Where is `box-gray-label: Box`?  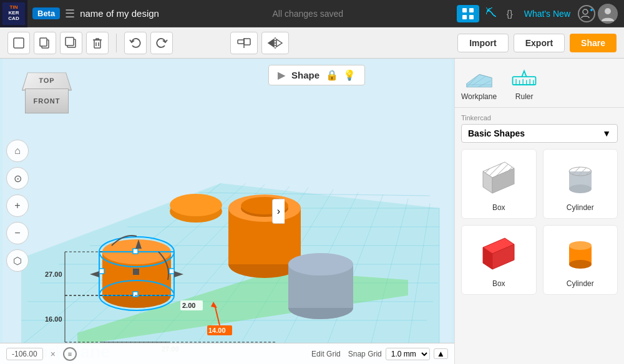 box-gray-label: Box is located at coordinates (499, 208).